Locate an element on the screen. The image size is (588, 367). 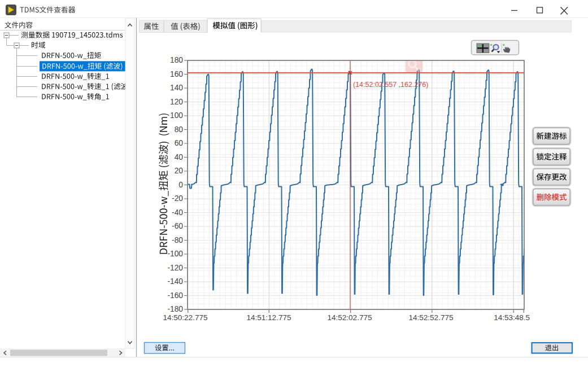
svg-text: -60 is located at coordinates (177, 226).